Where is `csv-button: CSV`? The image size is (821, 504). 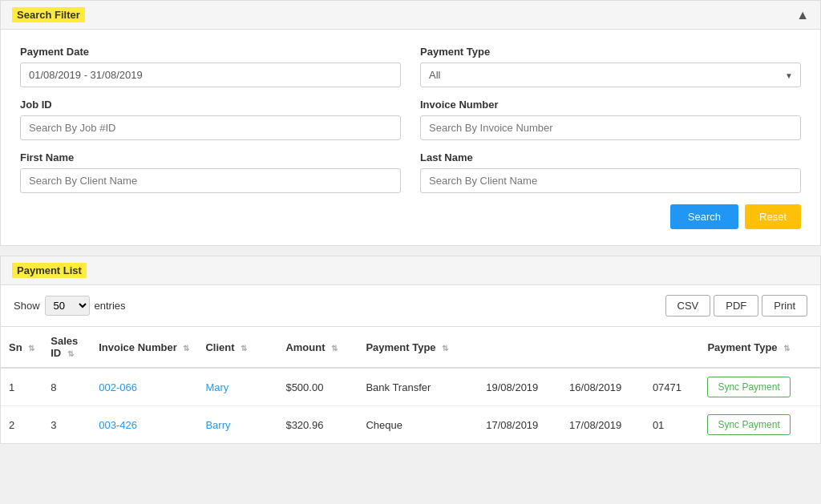
csv-button: CSV is located at coordinates (688, 306).